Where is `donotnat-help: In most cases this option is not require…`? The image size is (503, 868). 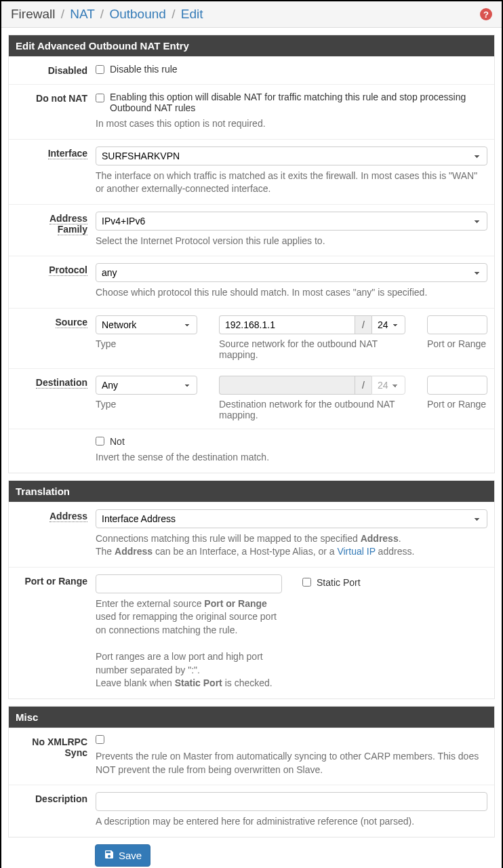
donotnat-help: In most cases this option is not require… is located at coordinates (291, 124).